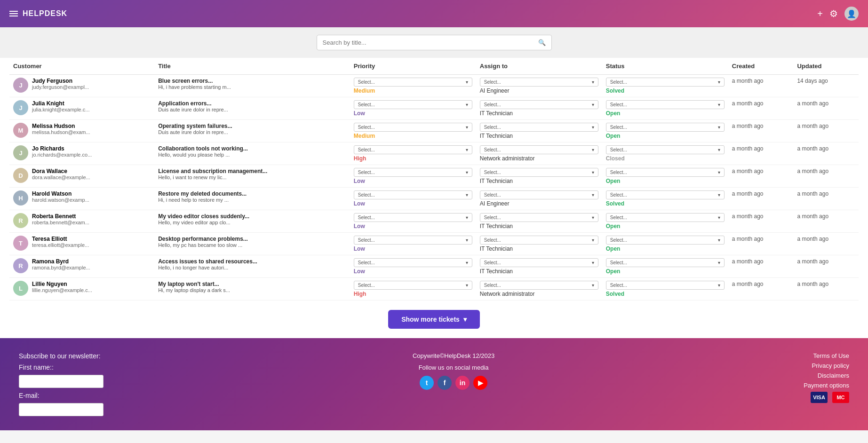 Image resolution: width=868 pixels, height=443 pixels. Describe the element at coordinates (252, 149) in the screenshot. I see `ticket-title: Collaboration tools not working...` at that location.